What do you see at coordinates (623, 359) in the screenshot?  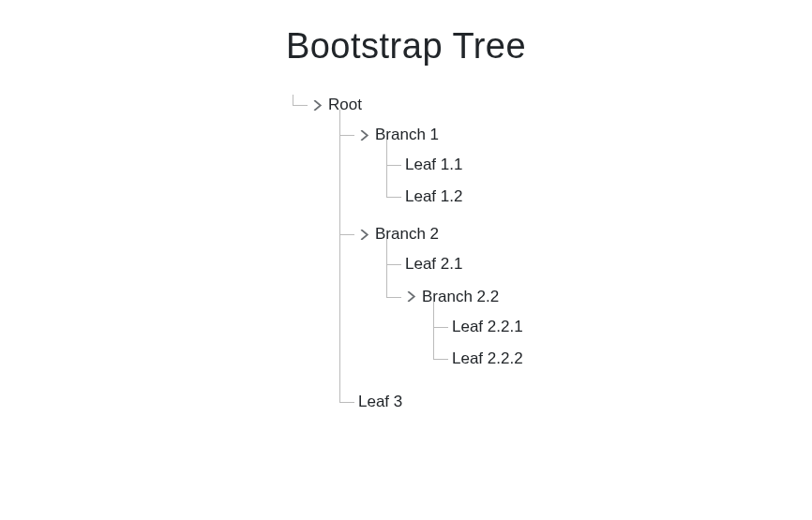 I see `tree-node-leaf-2-2-2: Leaf 2.2.2` at bounding box center [623, 359].